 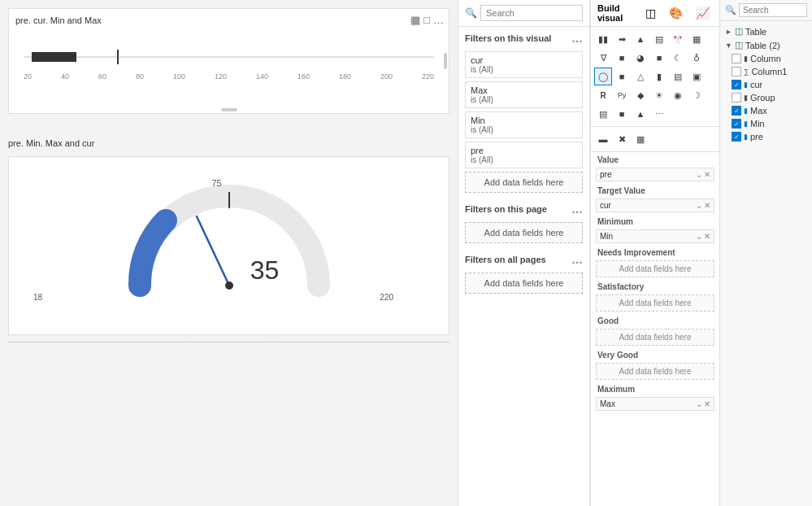 I want to click on chevron-down-icon: ⌄, so click(x=699, y=174).